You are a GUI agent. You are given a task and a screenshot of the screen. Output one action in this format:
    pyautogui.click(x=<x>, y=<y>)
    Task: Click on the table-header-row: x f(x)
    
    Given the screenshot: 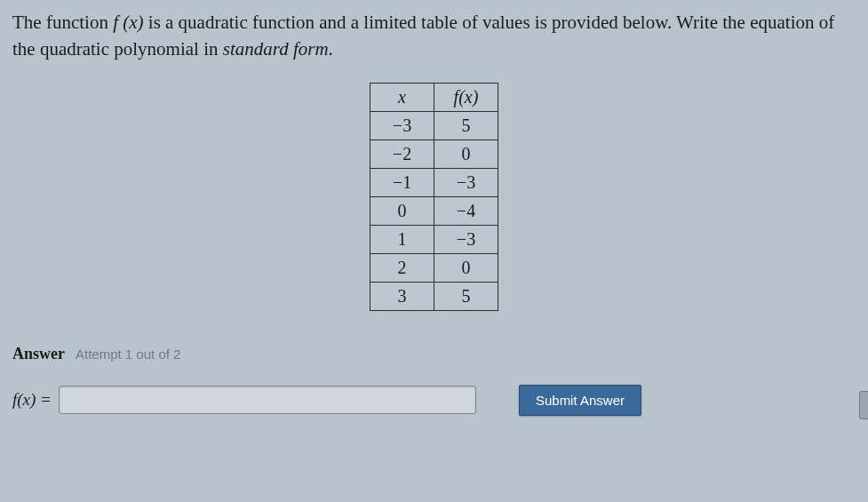 What is the action you would take?
    pyautogui.click(x=434, y=97)
    